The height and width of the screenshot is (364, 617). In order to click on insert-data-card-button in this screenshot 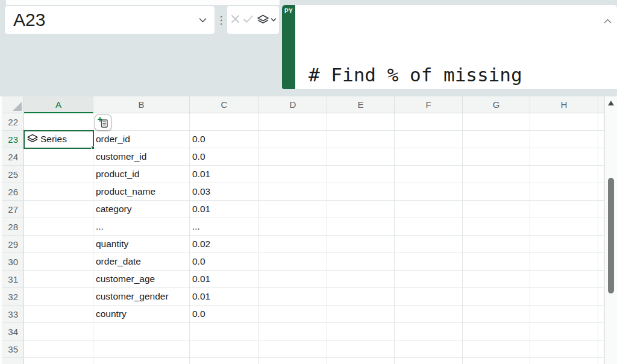, I will do `click(103, 123)`.